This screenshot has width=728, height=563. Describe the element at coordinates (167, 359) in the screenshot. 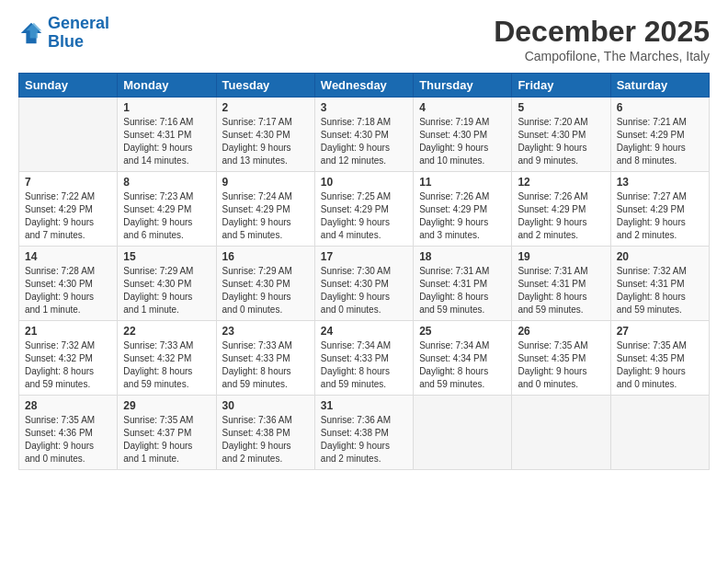

I see `calendar-cell: 22Sunrise: 7:33 AMSunset: 4:32 PMDayligh…` at that location.